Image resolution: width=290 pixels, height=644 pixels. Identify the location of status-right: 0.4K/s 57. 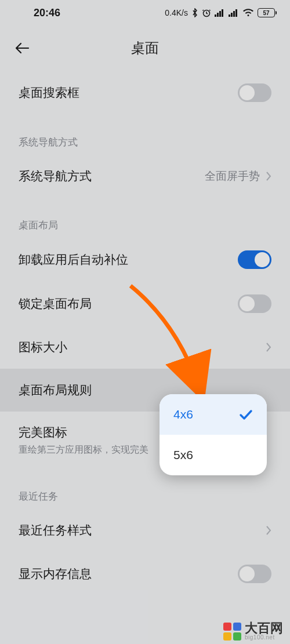
(220, 13).